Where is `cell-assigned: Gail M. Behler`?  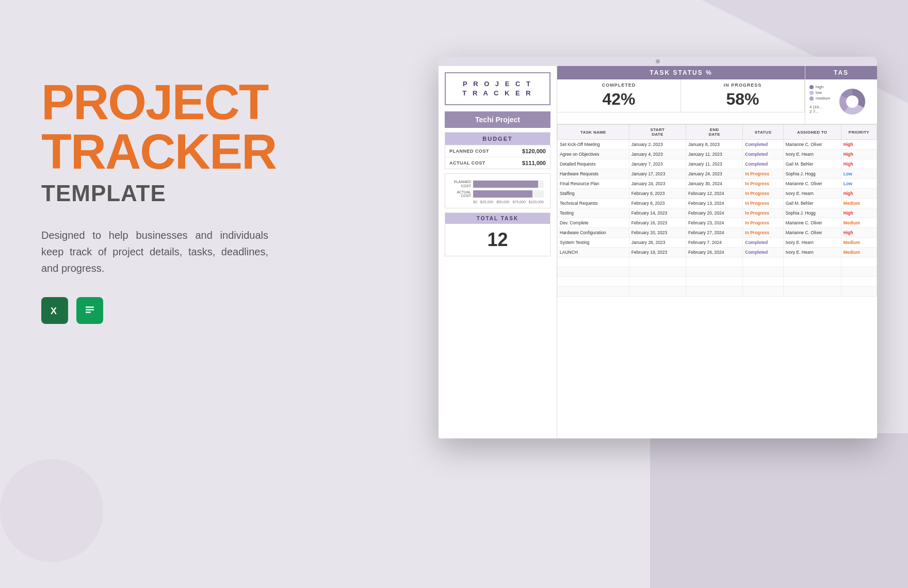
cell-assigned: Gail M. Behler is located at coordinates (812, 164).